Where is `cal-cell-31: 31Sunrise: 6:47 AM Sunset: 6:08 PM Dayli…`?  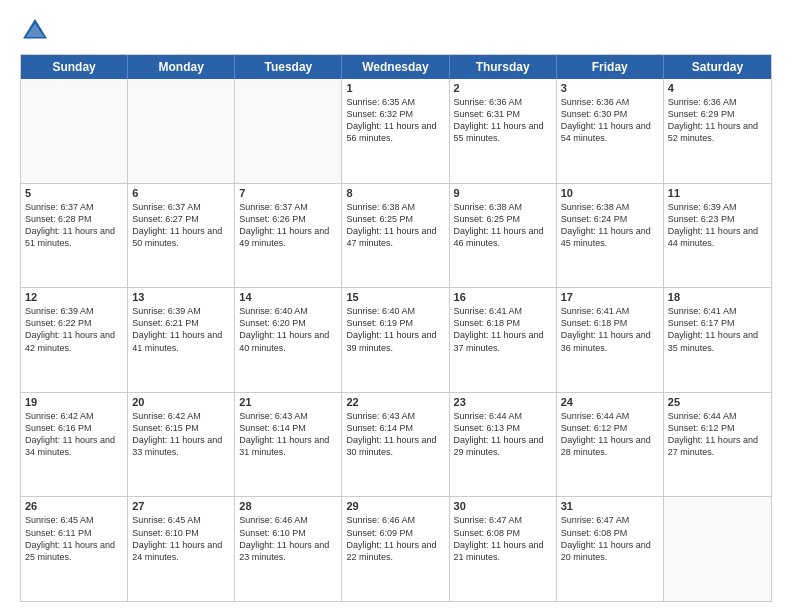
cal-cell-31: 31Sunrise: 6:47 AM Sunset: 6:08 PM Dayli… is located at coordinates (610, 549).